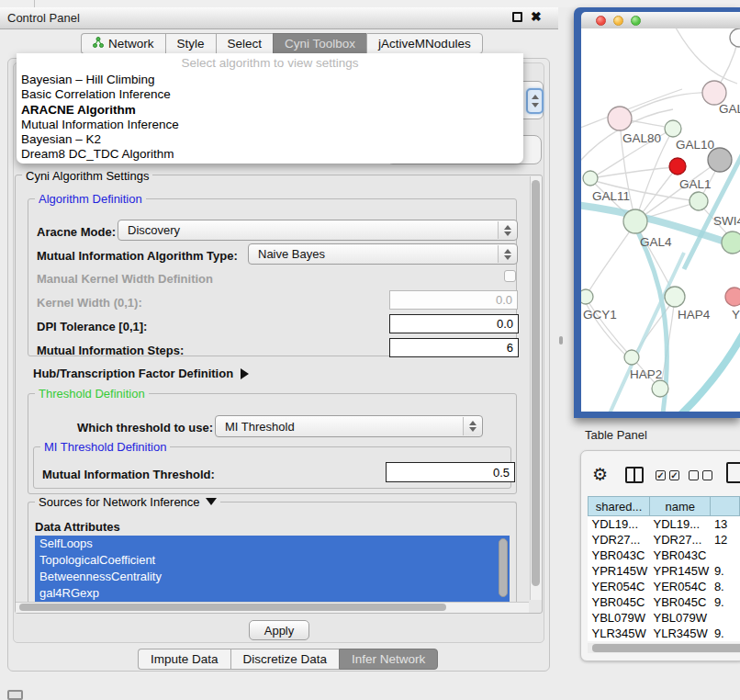 The image size is (740, 700). Describe the element at coordinates (244, 44) in the screenshot. I see `tab-select: Select` at that location.